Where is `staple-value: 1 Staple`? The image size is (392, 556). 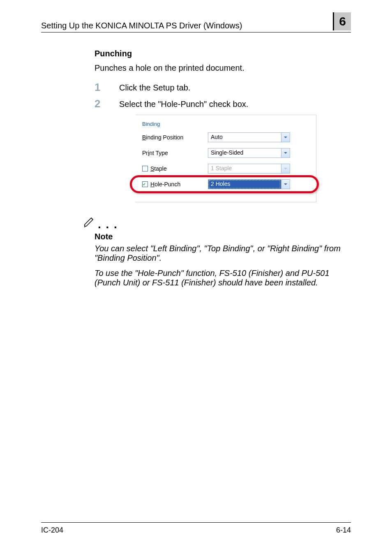 staple-value: 1 Staple is located at coordinates (244, 169).